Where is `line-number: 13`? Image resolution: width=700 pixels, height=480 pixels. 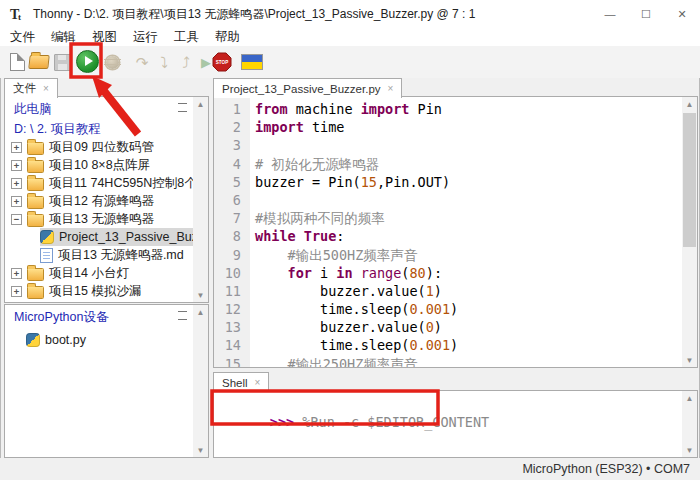
line-number: 13 is located at coordinates (232, 327).